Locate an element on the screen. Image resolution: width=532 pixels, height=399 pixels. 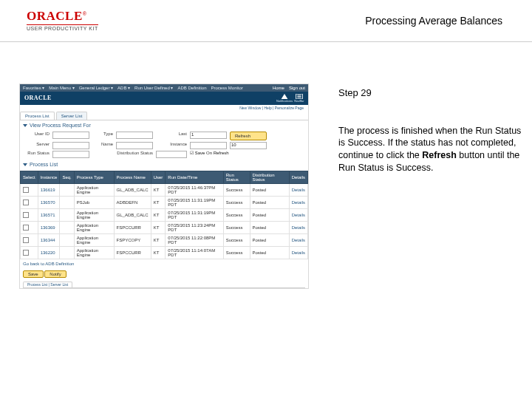
input-instance-to: 10 is located at coordinates (248, 146).